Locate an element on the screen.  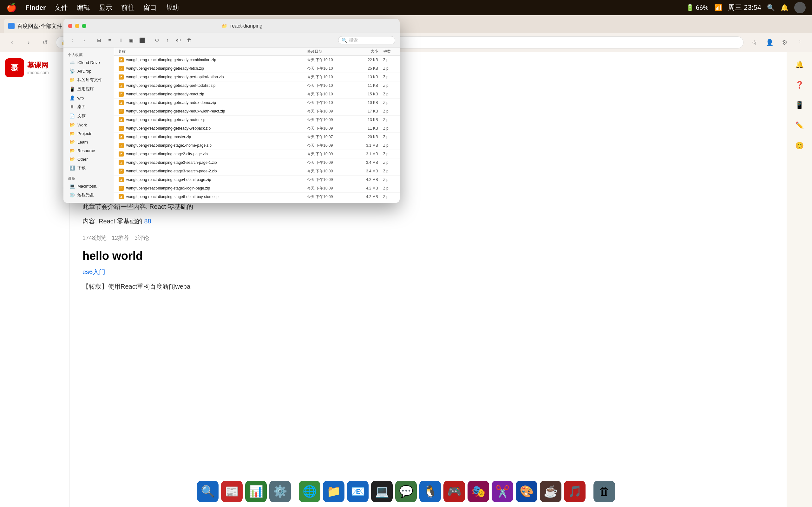
browser-reload: ↺ is located at coordinates (45, 43).